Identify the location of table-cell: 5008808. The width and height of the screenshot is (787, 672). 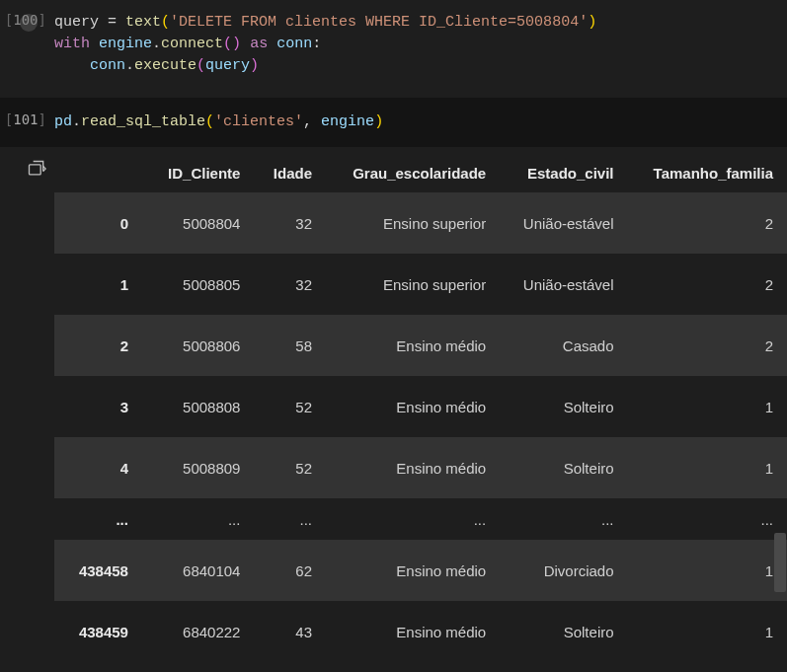
(200, 407).